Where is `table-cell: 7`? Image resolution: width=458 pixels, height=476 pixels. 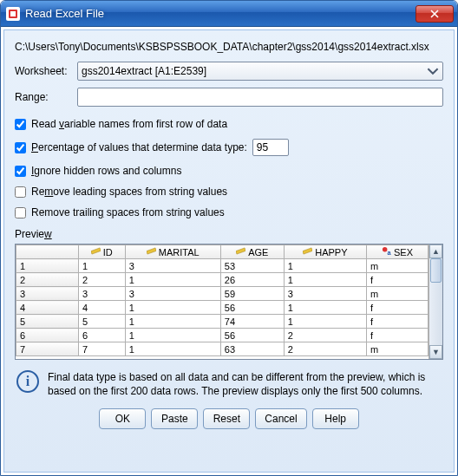
table-cell: 7 is located at coordinates (102, 349).